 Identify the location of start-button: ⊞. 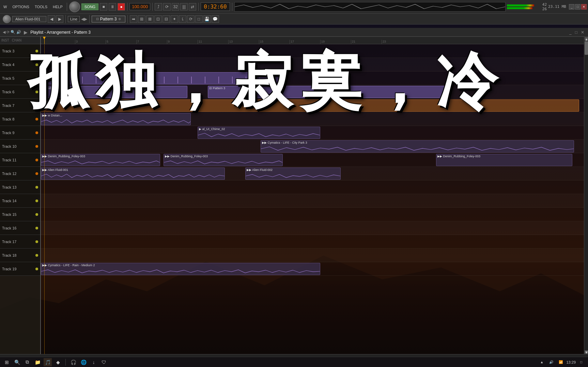
(7, 362).